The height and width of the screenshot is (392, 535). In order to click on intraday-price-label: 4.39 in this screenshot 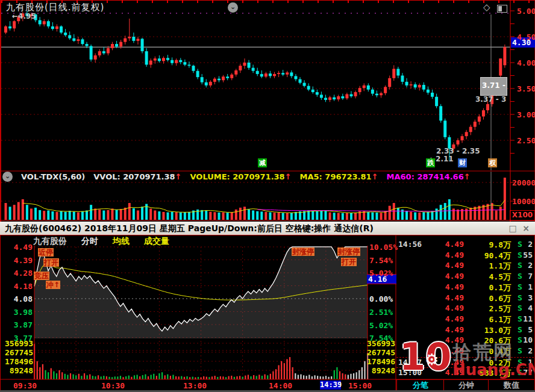, I will do `click(17, 260)`.